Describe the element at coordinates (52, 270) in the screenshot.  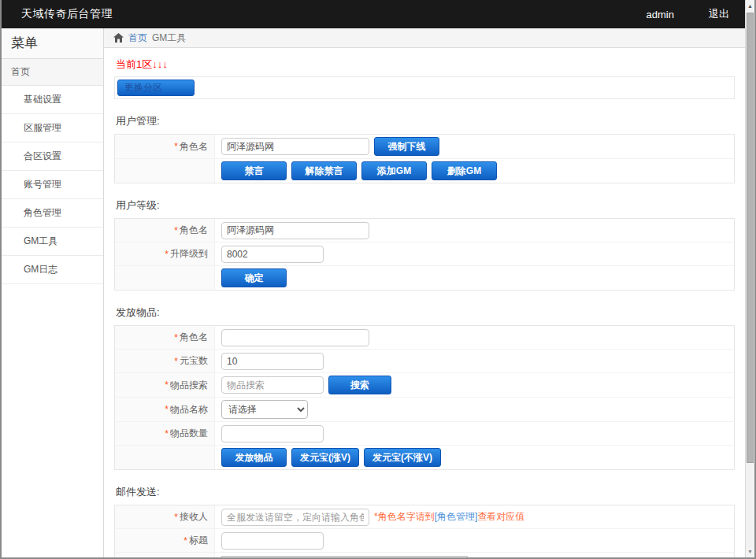
I see `sidebar-item-gm-logs: GM日志` at that location.